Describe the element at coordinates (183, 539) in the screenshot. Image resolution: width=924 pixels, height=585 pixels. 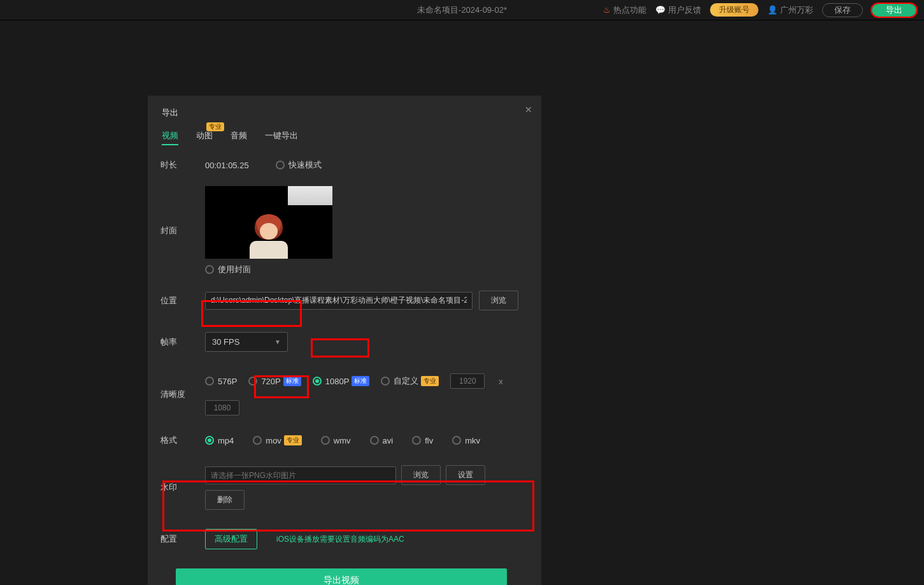
I see `config-label: 配置` at that location.